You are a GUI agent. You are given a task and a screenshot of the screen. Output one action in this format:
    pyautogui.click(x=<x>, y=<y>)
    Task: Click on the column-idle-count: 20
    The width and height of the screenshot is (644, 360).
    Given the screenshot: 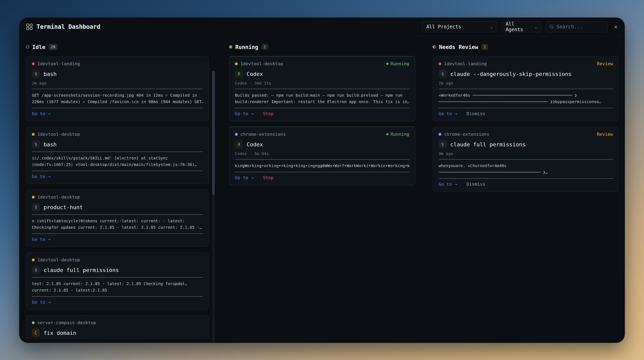 What is the action you would take?
    pyautogui.click(x=53, y=47)
    